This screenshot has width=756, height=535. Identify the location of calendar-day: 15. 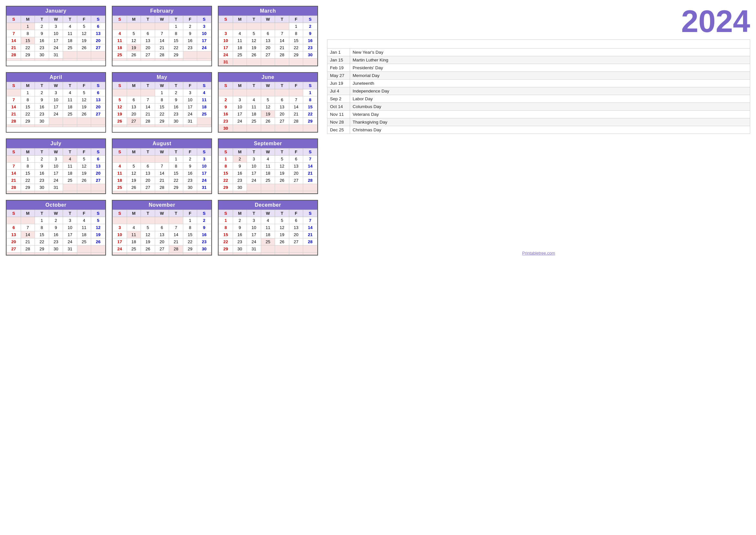
(28, 173).